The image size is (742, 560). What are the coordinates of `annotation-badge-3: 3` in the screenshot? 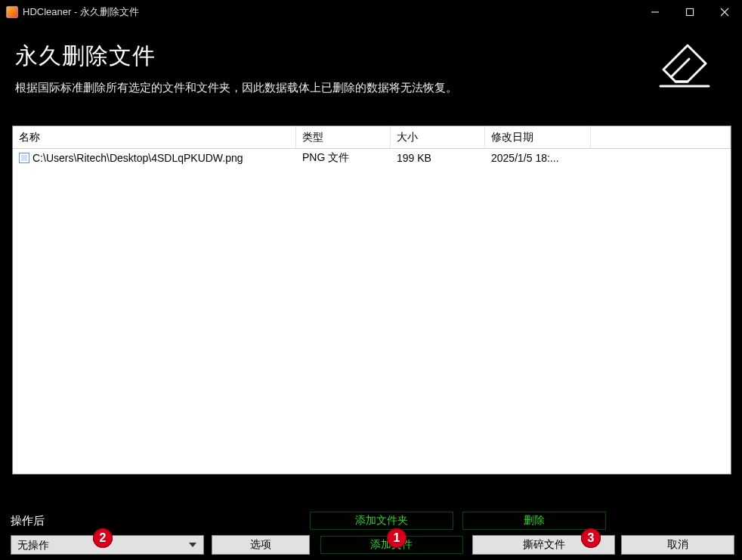 It's located at (591, 538).